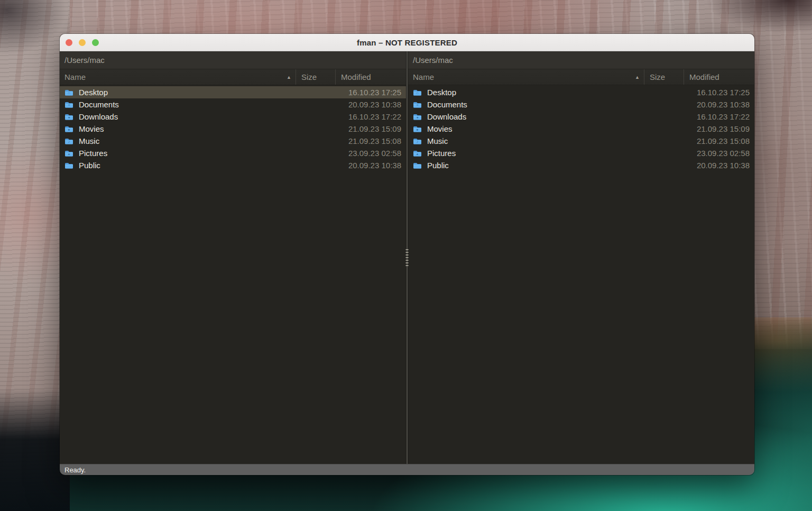 The height and width of the screenshot is (511, 812). Describe the element at coordinates (423, 77) in the screenshot. I see `right-name-header-label: Name` at that location.